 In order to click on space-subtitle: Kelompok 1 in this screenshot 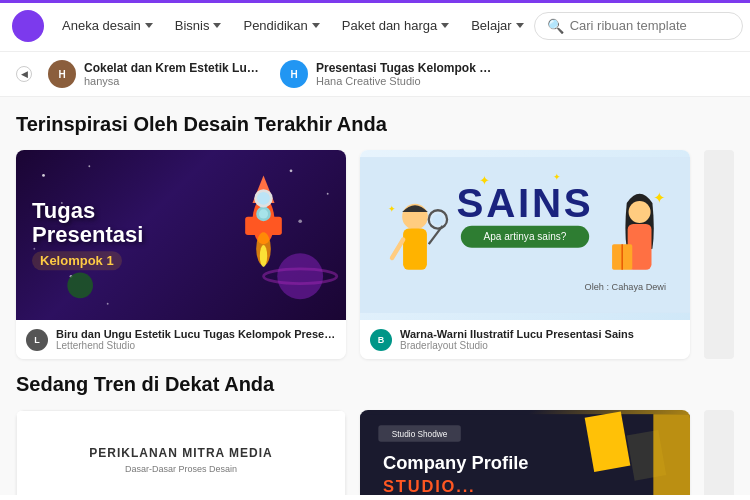, I will do `click(77, 262)`.